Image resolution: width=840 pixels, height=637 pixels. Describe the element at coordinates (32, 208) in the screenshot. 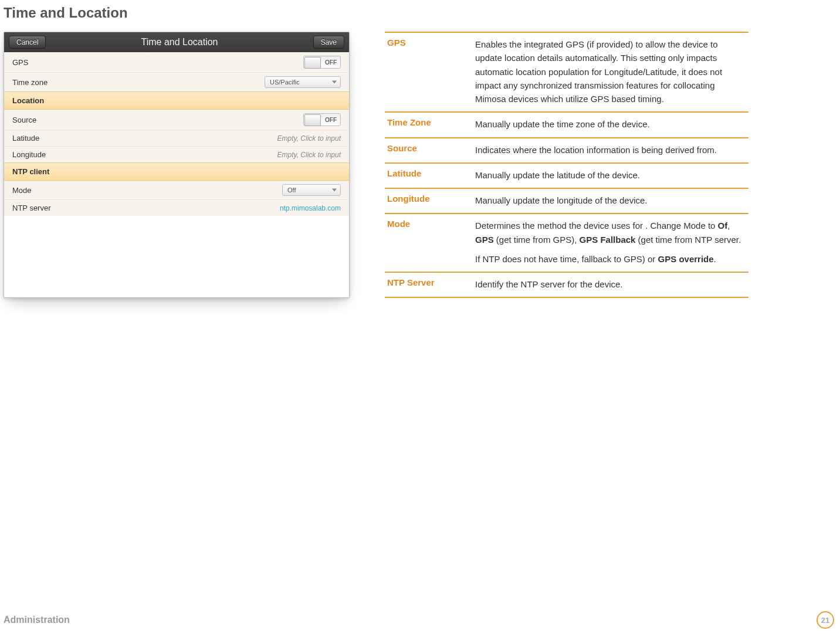

I see `ntp-server-label: NTP server` at that location.